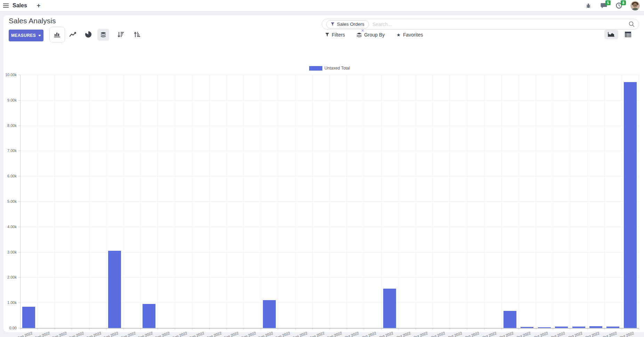 Image resolution: width=644 pixels, height=337 pixels. I want to click on top-navbar: Sales + 5 8, so click(322, 6).